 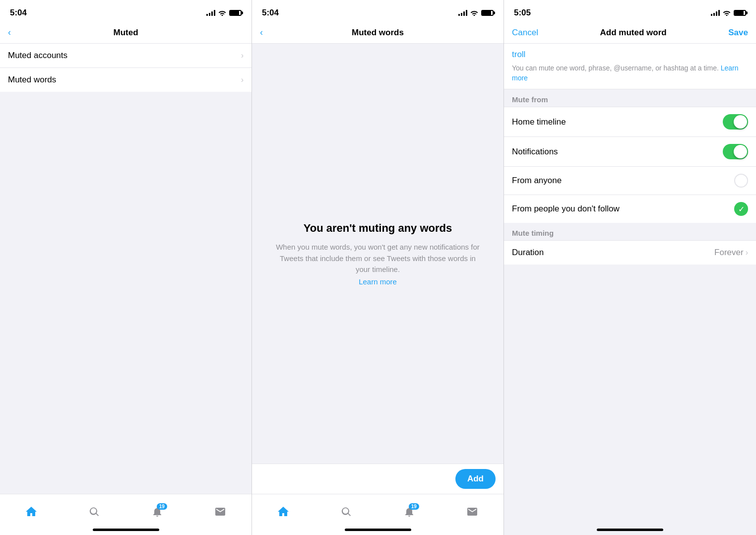 I want to click on tab-notifications-2: 19, so click(x=409, y=512).